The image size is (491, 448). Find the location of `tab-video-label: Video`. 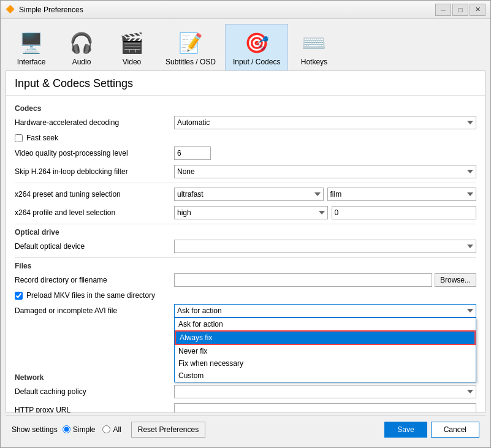

tab-video-label: Video is located at coordinates (132, 62).